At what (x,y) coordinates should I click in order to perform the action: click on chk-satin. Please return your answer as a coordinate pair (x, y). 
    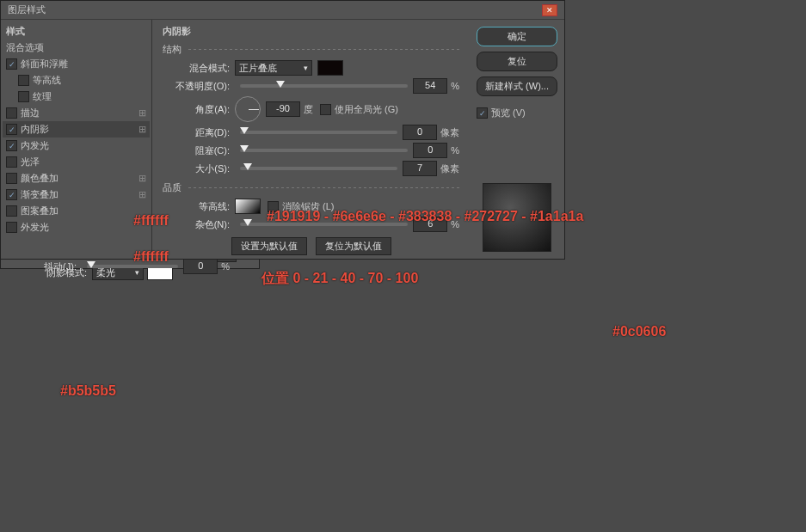
    Looking at the image, I should click on (12, 162).